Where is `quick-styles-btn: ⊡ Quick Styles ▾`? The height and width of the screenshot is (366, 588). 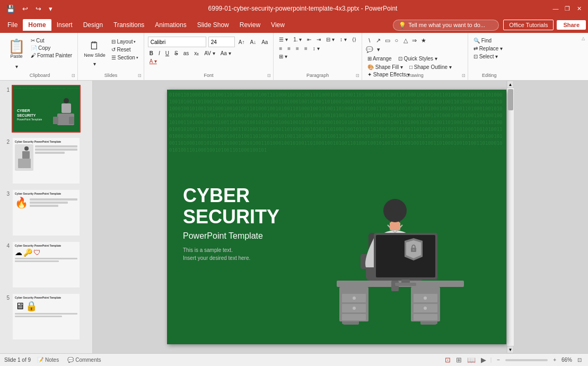 quick-styles-btn: ⊡ Quick Styles ▾ is located at coordinates (418, 58).